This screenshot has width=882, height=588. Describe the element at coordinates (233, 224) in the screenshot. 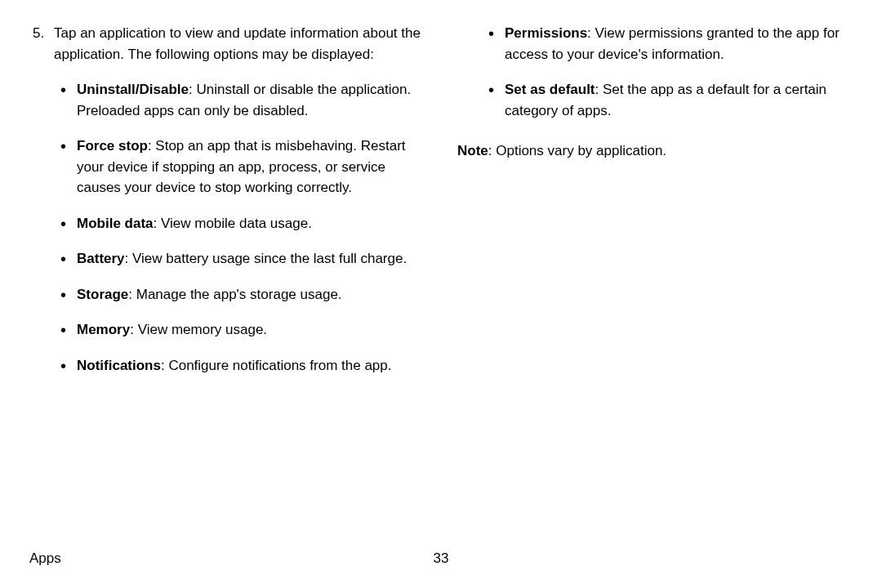

I see `option-desc: : View mobile data usage.` at that location.